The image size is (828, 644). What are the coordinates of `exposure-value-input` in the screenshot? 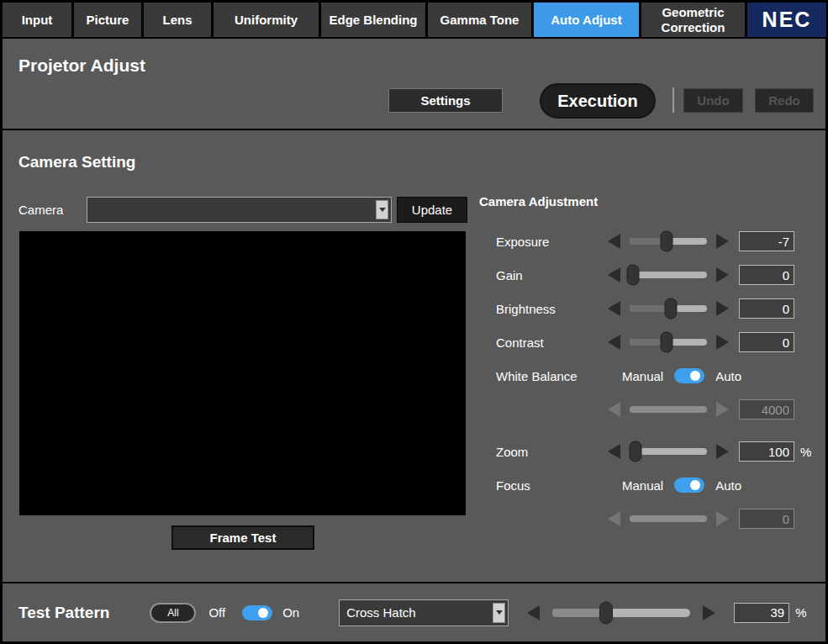 It's located at (767, 241).